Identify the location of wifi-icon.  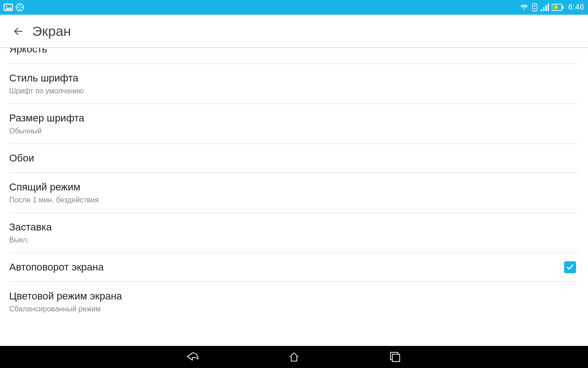
(524, 7).